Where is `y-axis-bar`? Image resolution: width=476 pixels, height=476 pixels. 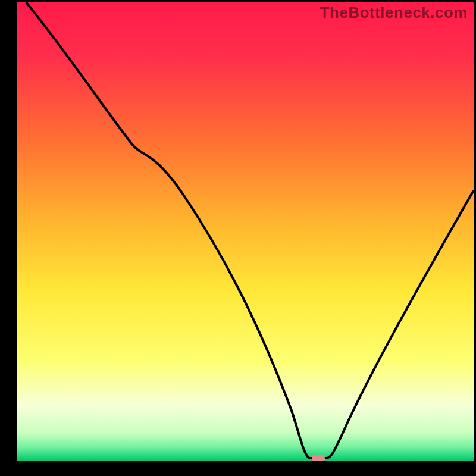
y-axis-bar is located at coordinates (8, 238).